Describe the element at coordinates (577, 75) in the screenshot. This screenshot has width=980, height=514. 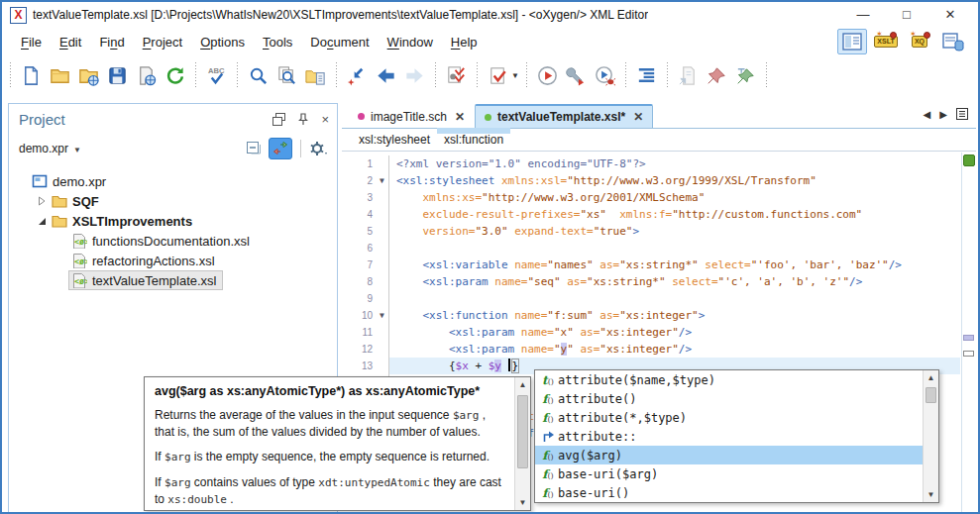
I see `configure-transformation-button` at that location.